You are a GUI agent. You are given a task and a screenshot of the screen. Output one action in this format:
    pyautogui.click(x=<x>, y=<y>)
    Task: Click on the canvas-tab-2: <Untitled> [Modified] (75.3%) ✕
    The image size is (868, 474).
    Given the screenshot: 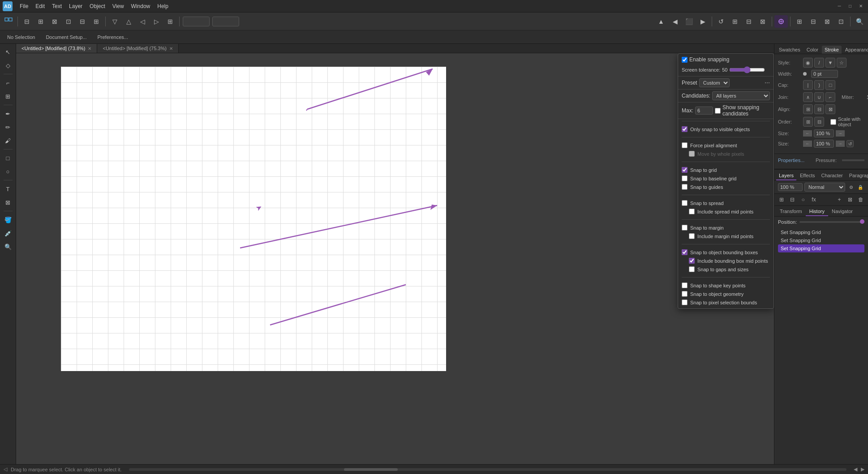 What is the action you would take?
    pyautogui.click(x=138, y=48)
    